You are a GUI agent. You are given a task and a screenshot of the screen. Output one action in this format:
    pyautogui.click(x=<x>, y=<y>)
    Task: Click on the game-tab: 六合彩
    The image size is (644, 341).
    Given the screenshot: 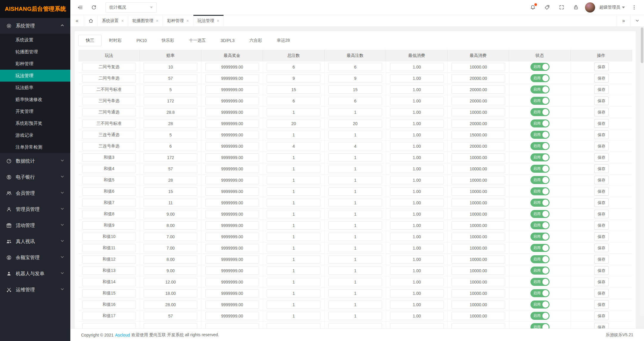 What is the action you would take?
    pyautogui.click(x=256, y=41)
    